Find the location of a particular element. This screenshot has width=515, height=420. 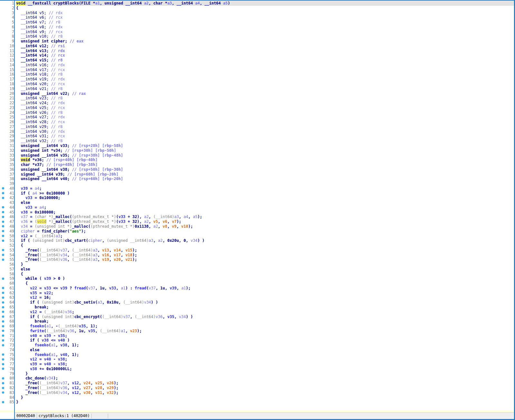

code-text: if ( (unsigned int)cbc_start(cipher, (un… is located at coordinates (265, 241).